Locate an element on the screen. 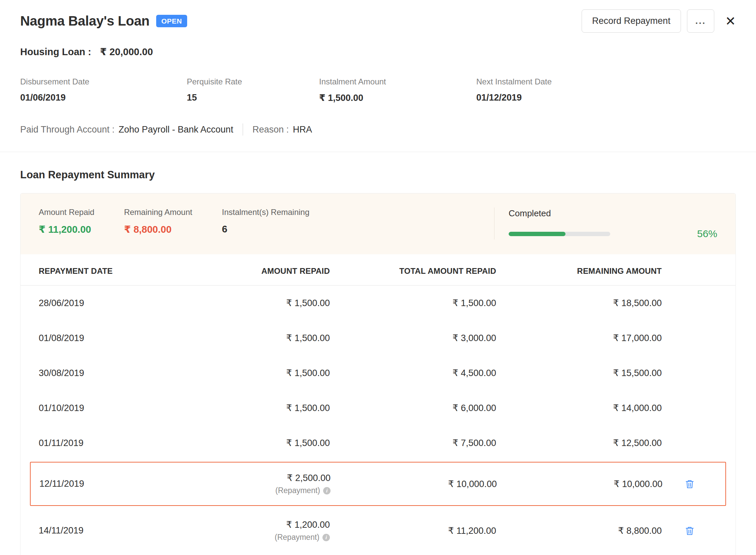 Image resolution: width=756 pixels, height=555 pixels. more-options-button: ... is located at coordinates (701, 21).